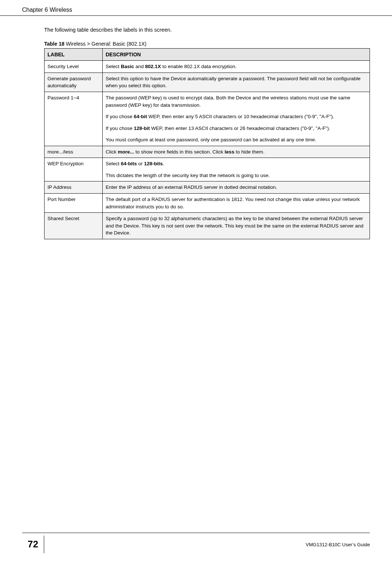 This screenshot has height=561, width=392. What do you see at coordinates (207, 188) in the screenshot?
I see `table-row: IP AddressEnter the IP address of an ext…` at bounding box center [207, 188].